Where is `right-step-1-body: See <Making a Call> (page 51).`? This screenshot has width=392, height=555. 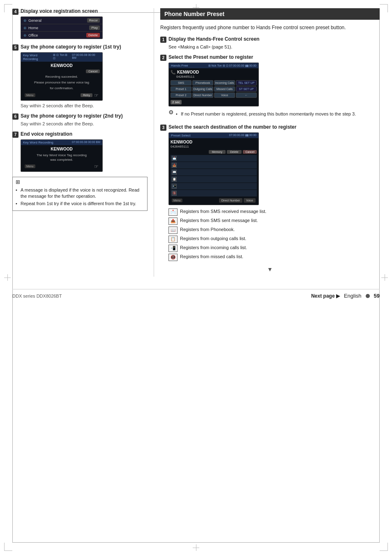
right-step-1-body: See <Making a Call> (page 51). is located at coordinates (274, 47).